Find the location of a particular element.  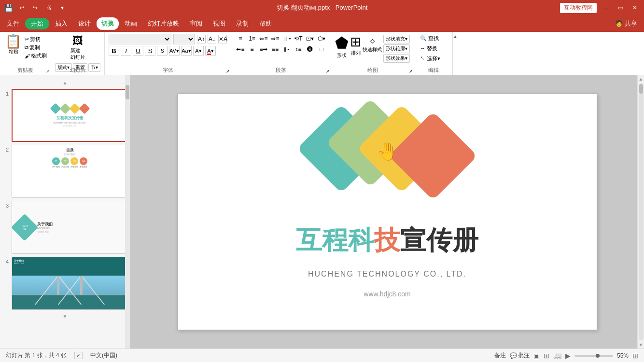

share-btn: 🧑 共享 is located at coordinates (626, 24).